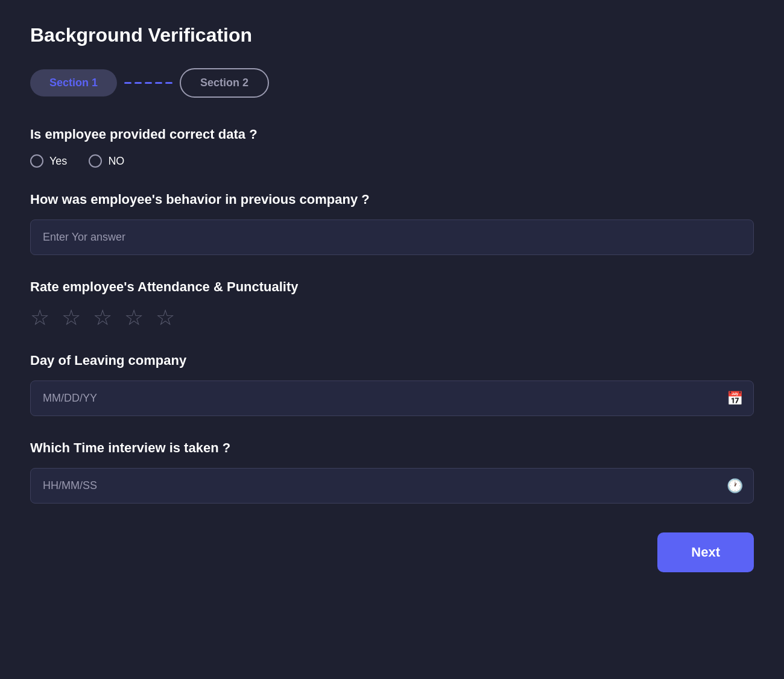 The width and height of the screenshot is (784, 679). Describe the element at coordinates (48, 161) in the screenshot. I see `radio-yes: Yes` at that location.